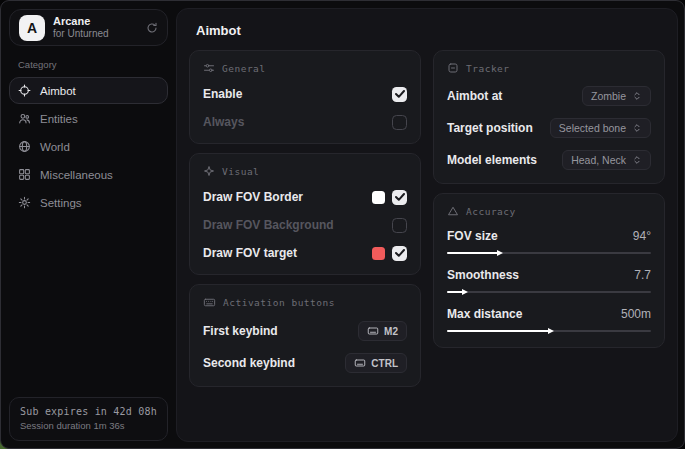  Describe the element at coordinates (400, 94) in the screenshot. I see `enable-checkbox` at that location.